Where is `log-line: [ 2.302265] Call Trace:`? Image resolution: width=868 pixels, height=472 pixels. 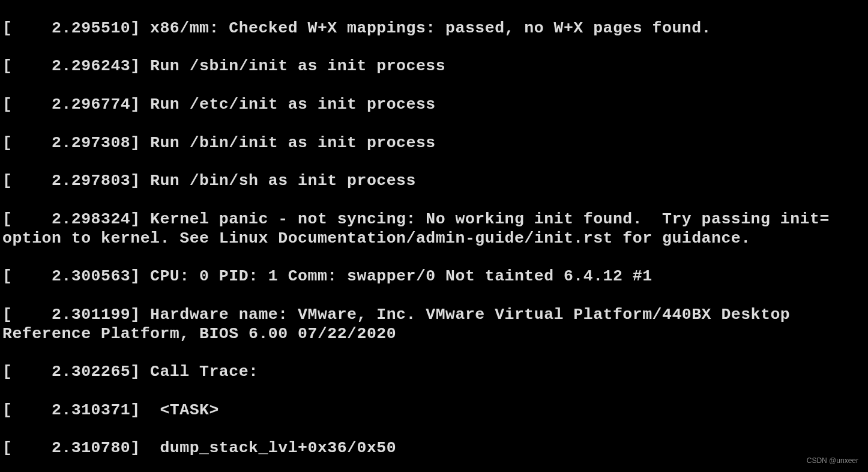
log-line: [ 2.302265] Call Trace: is located at coordinates (434, 372).